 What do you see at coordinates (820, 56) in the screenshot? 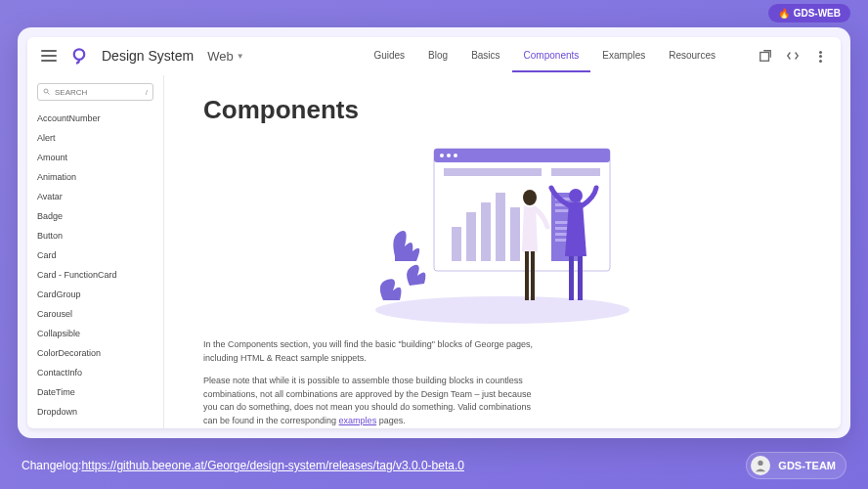
I see `more-icon` at bounding box center [820, 56].